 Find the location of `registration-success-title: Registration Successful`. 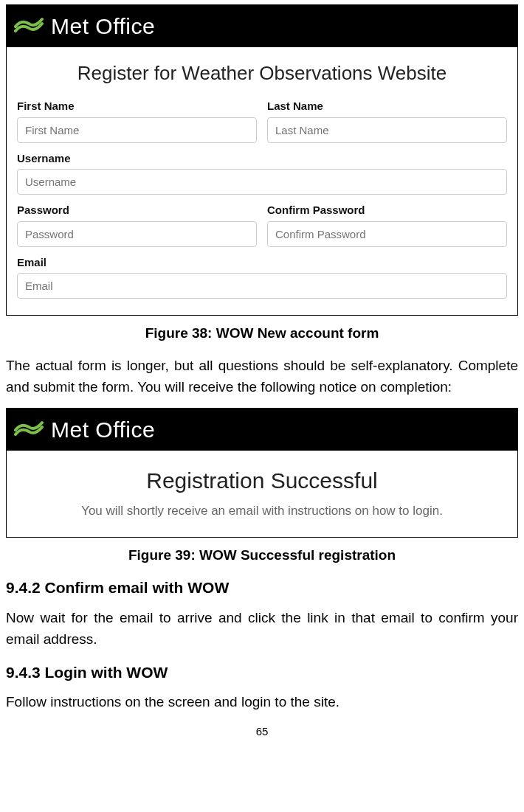

registration-success-title: Registration Successful is located at coordinates (262, 481).